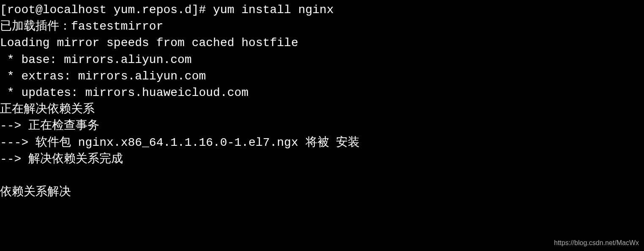  I want to click on terminal-line: 正在解决依赖关系, so click(322, 109).